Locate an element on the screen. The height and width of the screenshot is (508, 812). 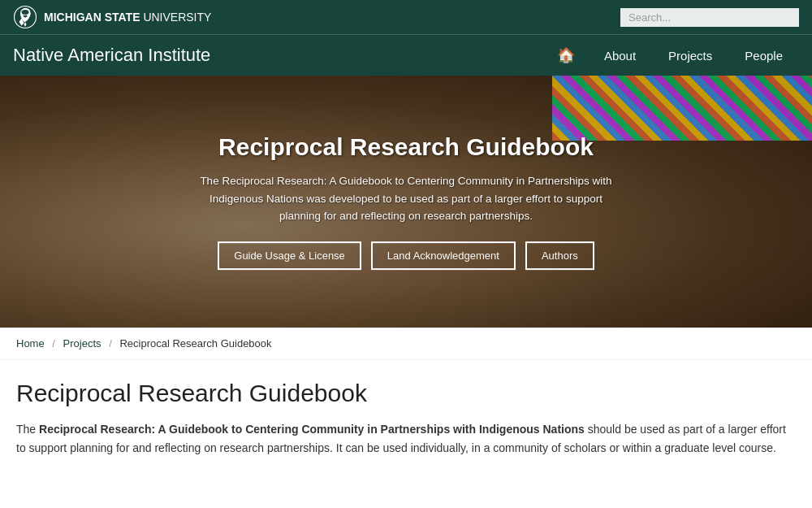
land-acknowledgement-button: Land Acknowledgement is located at coordinates (443, 255).